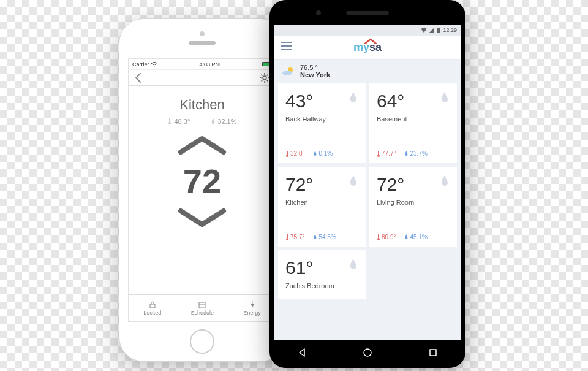 The width and height of the screenshot is (588, 371). Describe the element at coordinates (386, 237) in the screenshot. I see `room-temp: 80.9°` at that location.